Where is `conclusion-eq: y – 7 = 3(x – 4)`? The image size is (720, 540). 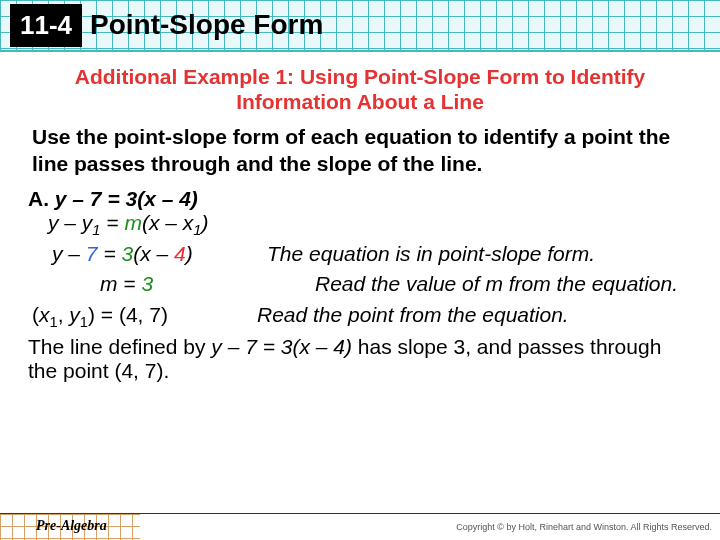 conclusion-eq: y – 7 = 3(x – 4) is located at coordinates (282, 346).